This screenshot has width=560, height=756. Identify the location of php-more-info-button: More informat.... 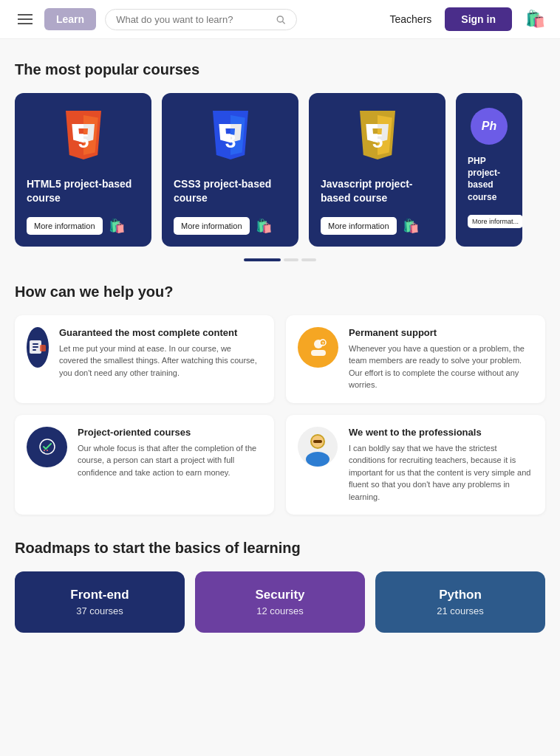
(495, 221).